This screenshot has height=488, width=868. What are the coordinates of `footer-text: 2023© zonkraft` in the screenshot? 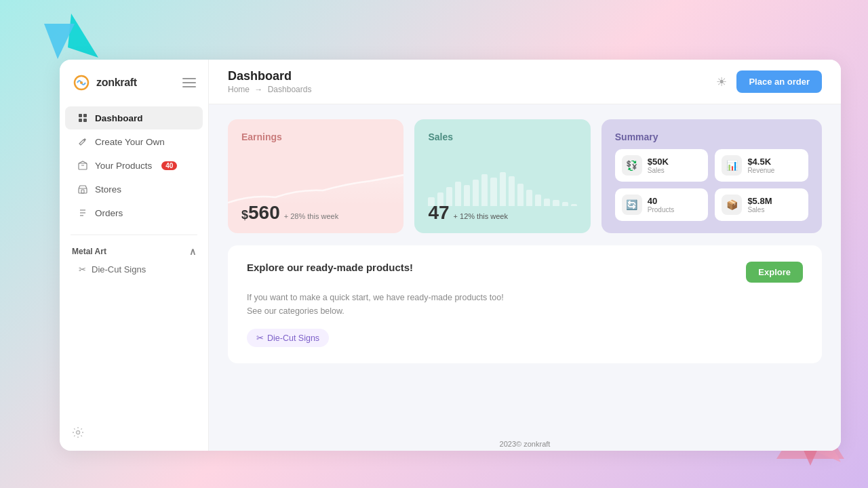 It's located at (525, 444).